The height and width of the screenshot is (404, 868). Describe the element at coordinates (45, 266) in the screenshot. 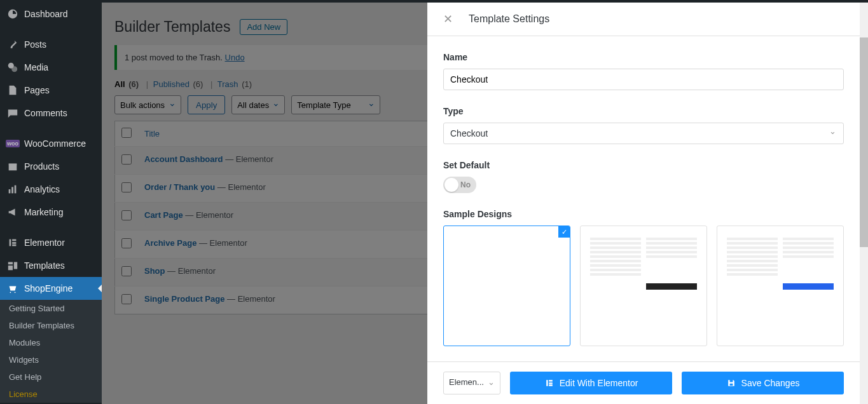

I see `sidebar-item-label: Templates` at that location.